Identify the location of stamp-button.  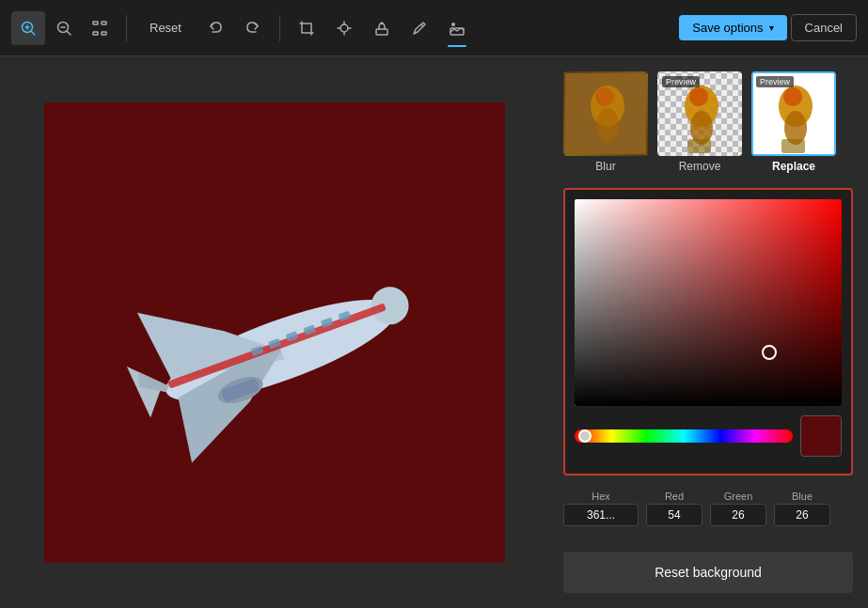
(382, 28).